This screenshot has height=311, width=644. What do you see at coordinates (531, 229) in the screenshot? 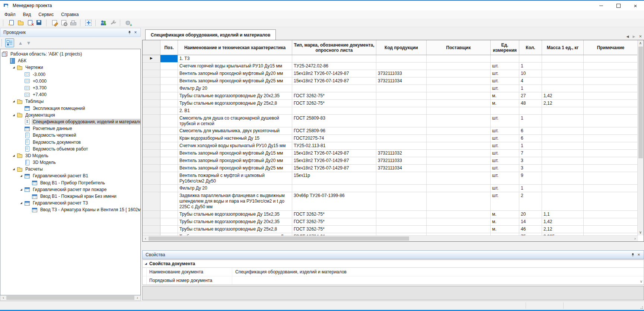
I see `cell-qty: 46` at bounding box center [531, 229].